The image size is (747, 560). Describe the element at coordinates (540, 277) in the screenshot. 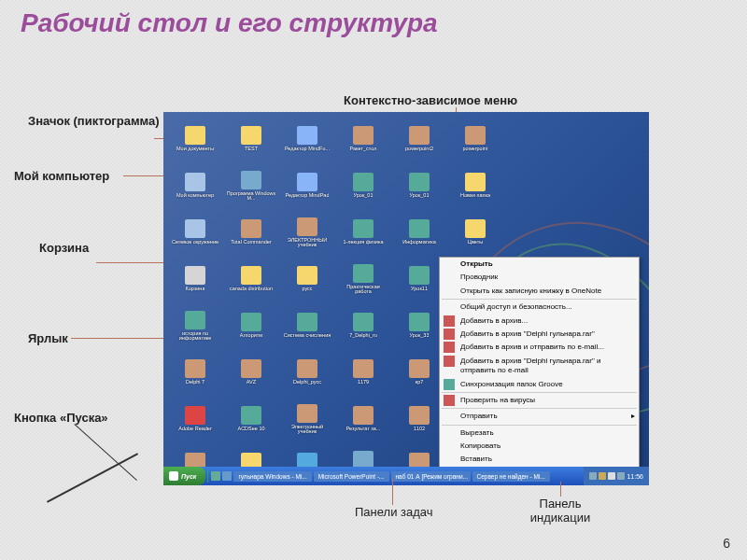

I see `menu-item: Проводник` at that location.